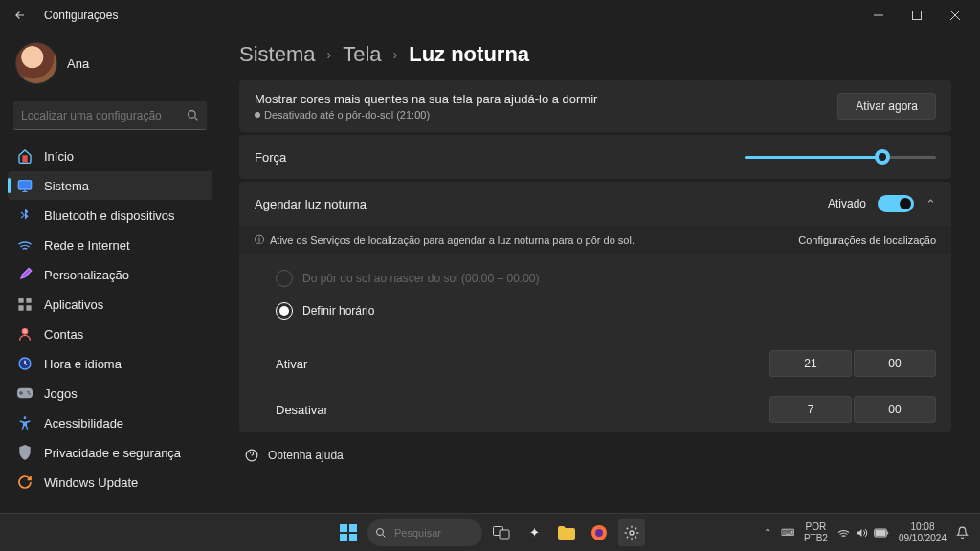 The image size is (980, 551). What do you see at coordinates (425, 533) in the screenshot?
I see `taskbar-search` at bounding box center [425, 533].